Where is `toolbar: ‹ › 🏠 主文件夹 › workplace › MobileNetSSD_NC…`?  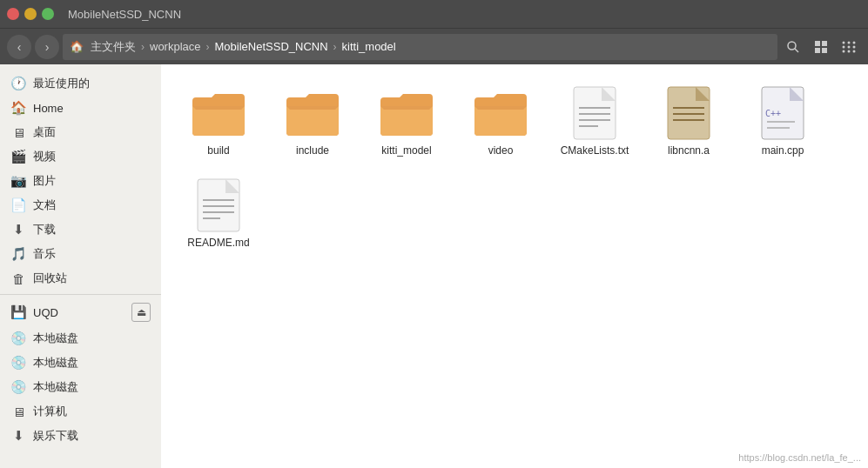
toolbar: ‹ › 🏠 主文件夹 › workplace › MobileNetSSD_NC… is located at coordinates (434, 46).